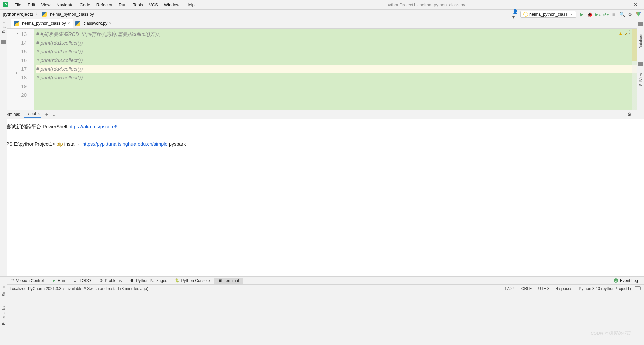 This screenshot has width=644, height=345. Describe the element at coordinates (604, 289) in the screenshot. I see `status-interpreter: Python 3.10 (pythonProject1)` at that location.